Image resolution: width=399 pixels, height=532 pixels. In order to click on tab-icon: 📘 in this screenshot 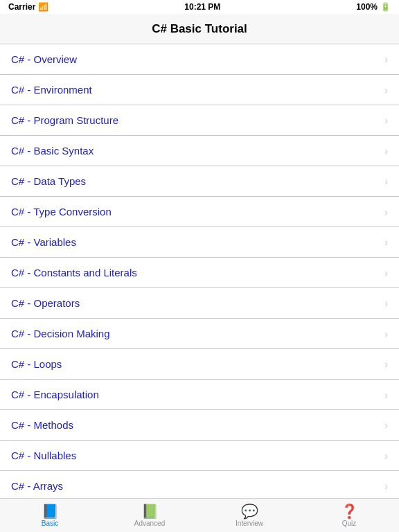, I will do `click(50, 511)`.